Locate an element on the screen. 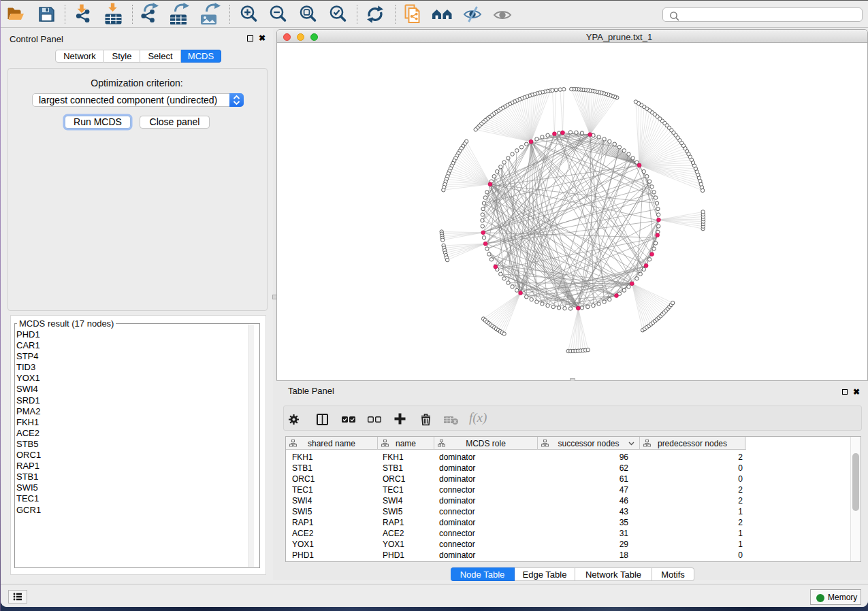 This screenshot has width=868, height=611. svg-text: f(x) is located at coordinates (478, 418).